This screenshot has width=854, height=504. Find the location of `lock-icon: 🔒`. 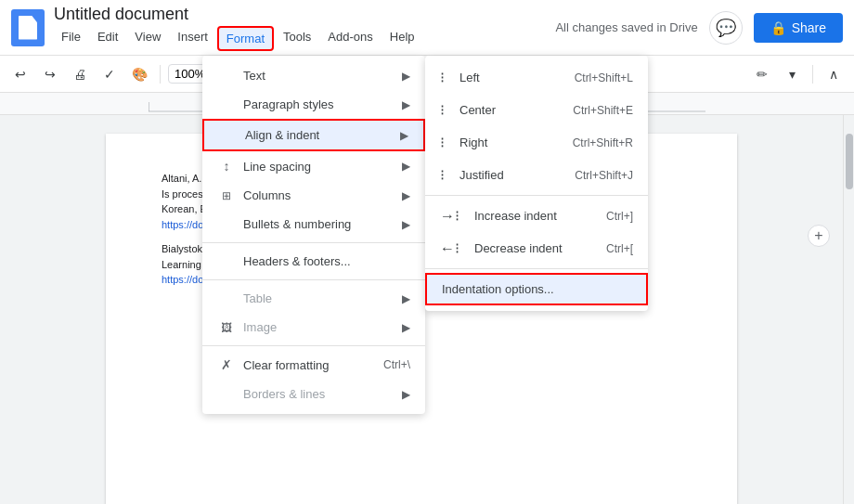

lock-icon: 🔒 is located at coordinates (778, 28).